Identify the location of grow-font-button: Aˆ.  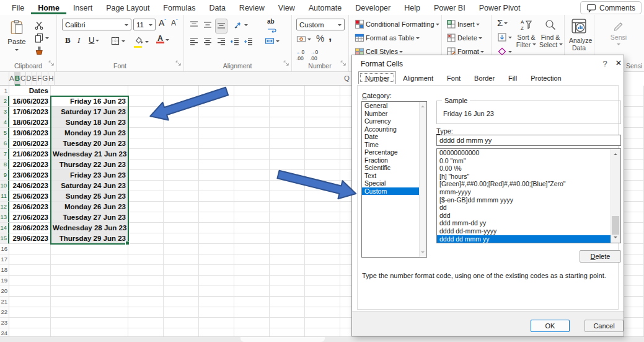
(162, 23).